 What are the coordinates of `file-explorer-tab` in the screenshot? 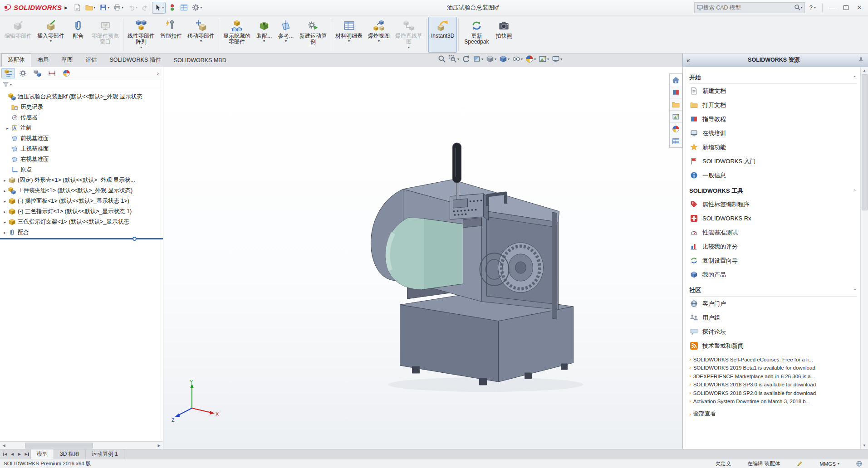 It's located at (676, 104).